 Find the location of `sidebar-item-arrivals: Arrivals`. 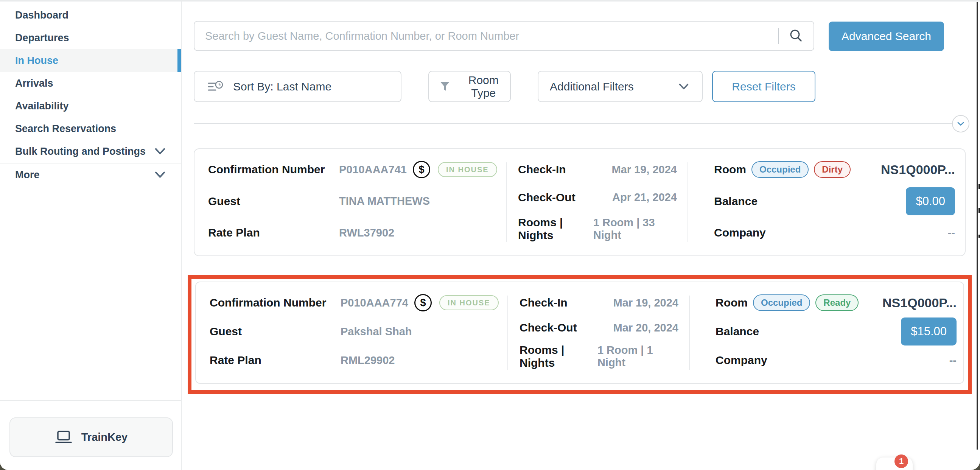

sidebar-item-arrivals: Arrivals is located at coordinates (91, 83).